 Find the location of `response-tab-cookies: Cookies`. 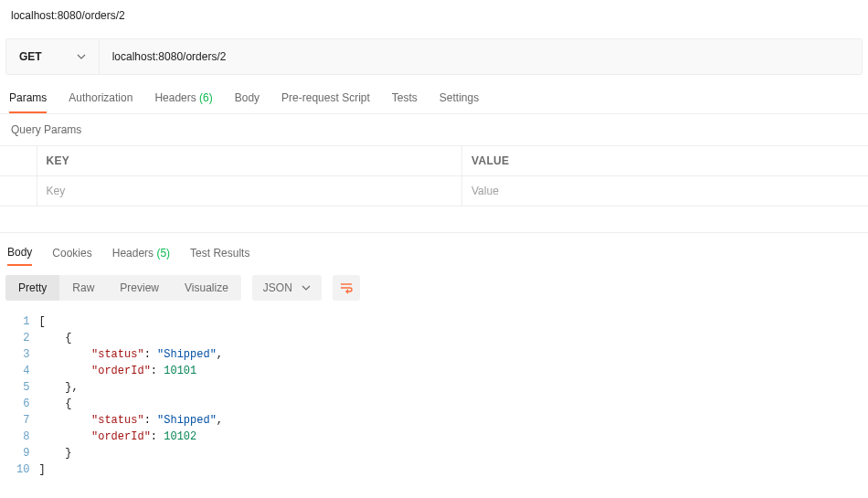

response-tab-cookies: Cookies is located at coordinates (71, 256).